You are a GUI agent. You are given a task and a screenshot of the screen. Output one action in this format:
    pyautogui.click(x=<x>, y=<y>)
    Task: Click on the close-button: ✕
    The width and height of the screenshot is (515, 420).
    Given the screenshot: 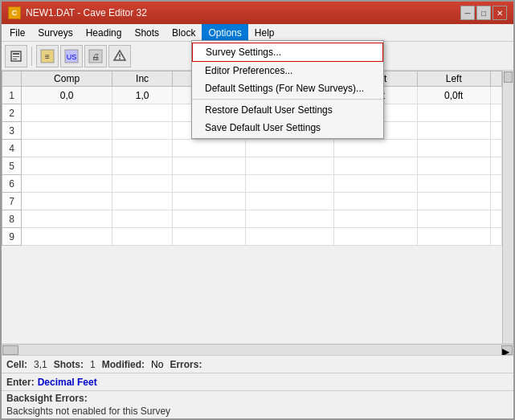 What is the action you would take?
    pyautogui.click(x=500, y=13)
    